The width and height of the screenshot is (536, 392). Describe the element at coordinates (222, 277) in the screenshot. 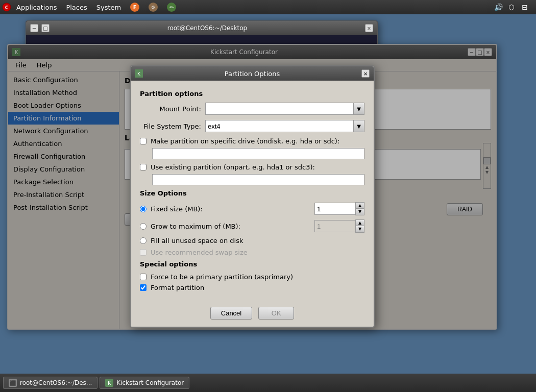

I see `force-primary-label: Force to be a primary partition (asprima…` at that location.